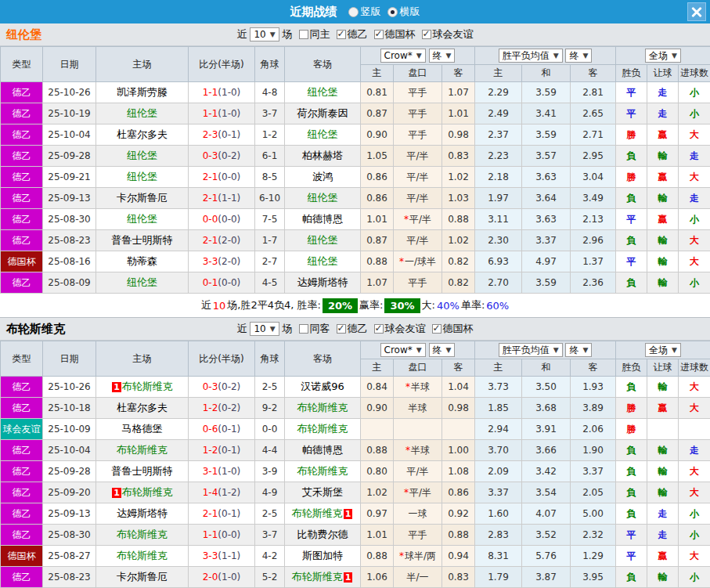 The image size is (710, 588). I want to click on asian-home-odds-cell: 0.84, so click(377, 387).